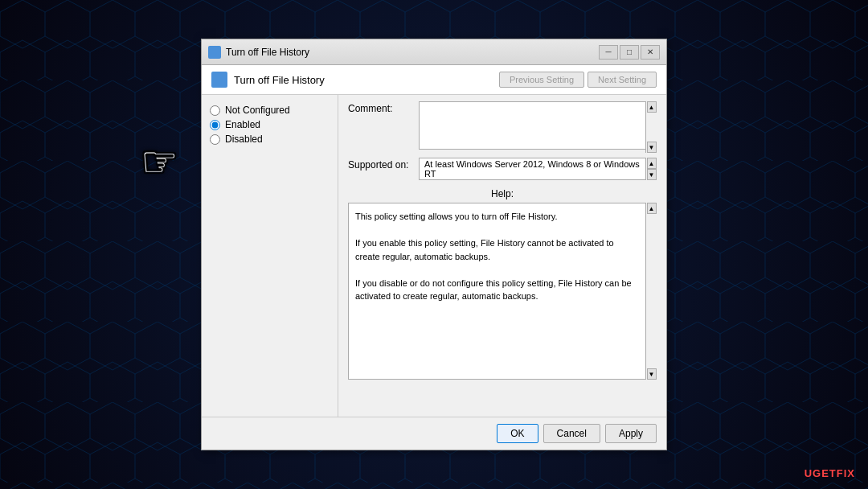 Image resolution: width=868 pixels, height=489 pixels. What do you see at coordinates (434, 80) in the screenshot?
I see `dialog-header: Turn off File History Previous Setting N…` at bounding box center [434, 80].